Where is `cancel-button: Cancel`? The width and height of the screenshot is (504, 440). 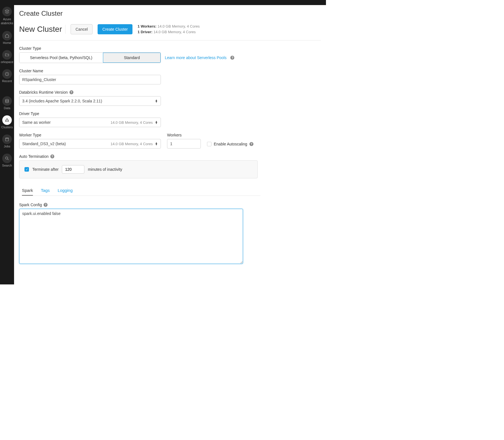
cancel-button: Cancel is located at coordinates (82, 29).